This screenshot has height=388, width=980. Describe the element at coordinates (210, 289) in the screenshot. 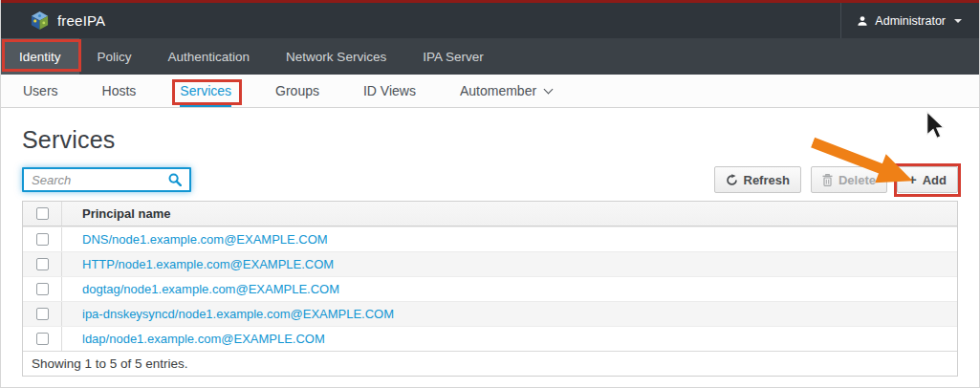

I see `principal-link: dogtag/node1.example.com@EXAMPLE.COM` at that location.